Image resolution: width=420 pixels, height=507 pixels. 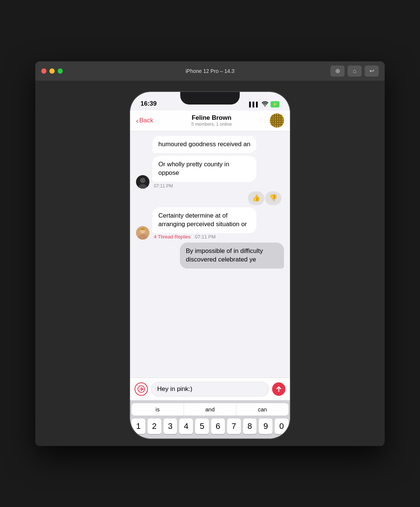 What do you see at coordinates (218, 426) in the screenshot?
I see `key-6: 6` at bounding box center [218, 426].